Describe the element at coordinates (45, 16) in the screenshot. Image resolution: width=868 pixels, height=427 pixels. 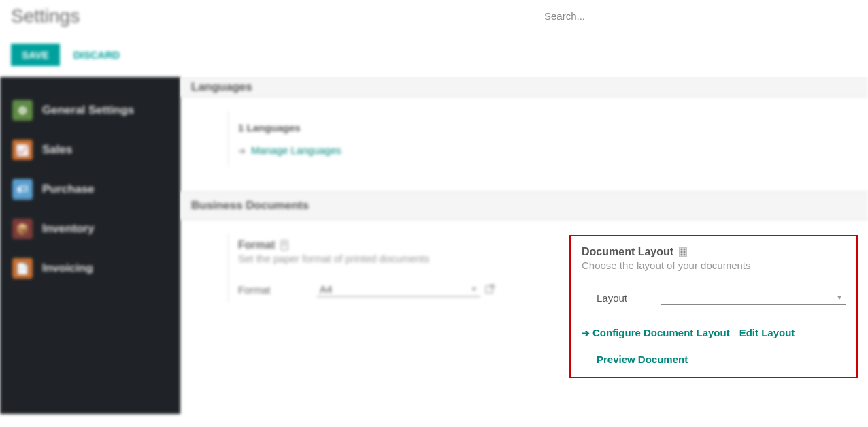
I see `page-title: Settings` at that location.